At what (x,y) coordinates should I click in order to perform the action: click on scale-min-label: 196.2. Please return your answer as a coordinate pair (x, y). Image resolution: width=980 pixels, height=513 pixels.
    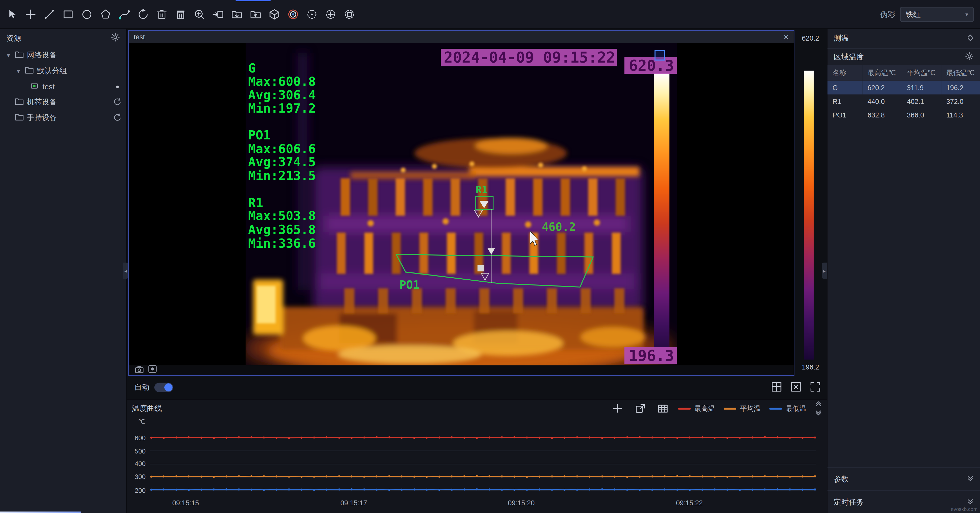
    Looking at the image, I should click on (810, 367).